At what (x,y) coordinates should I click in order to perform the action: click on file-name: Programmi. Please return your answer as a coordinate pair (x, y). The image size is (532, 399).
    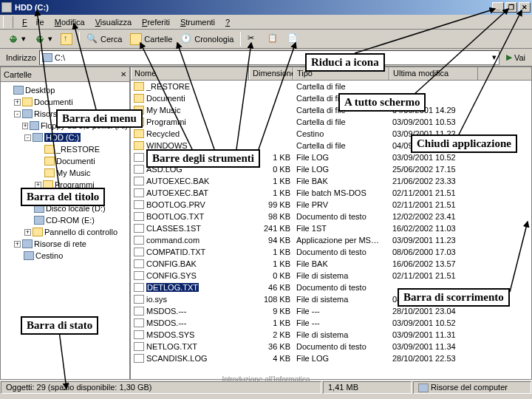
    Looking at the image, I should click on (166, 122).